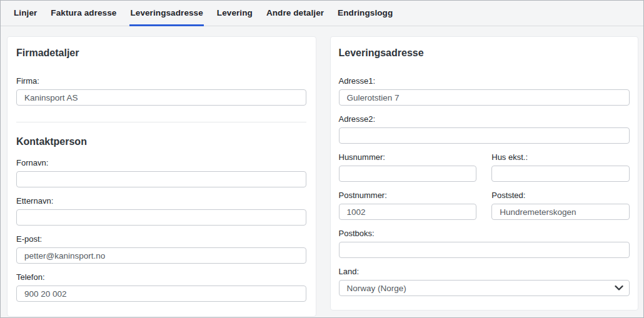 The image size is (644, 318). What do you see at coordinates (408, 212) in the screenshot?
I see `postnummer-input` at bounding box center [408, 212].